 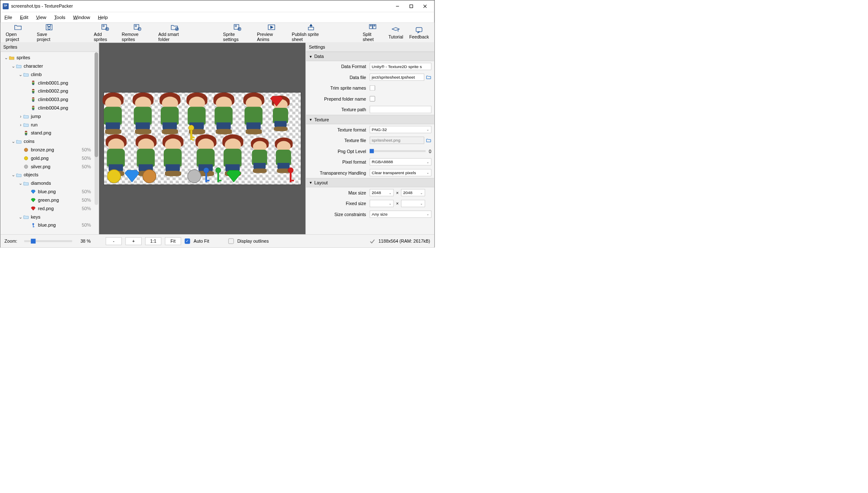 I want to click on menu-window: Window, so click(x=82, y=18).